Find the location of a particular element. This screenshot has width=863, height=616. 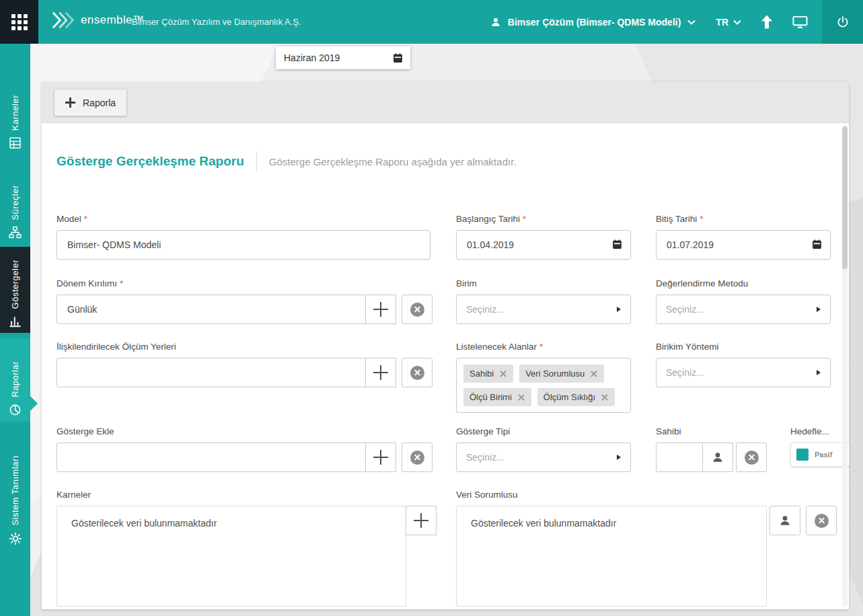

accumulation-method-label: Birikim Yöntemi is located at coordinates (743, 347).